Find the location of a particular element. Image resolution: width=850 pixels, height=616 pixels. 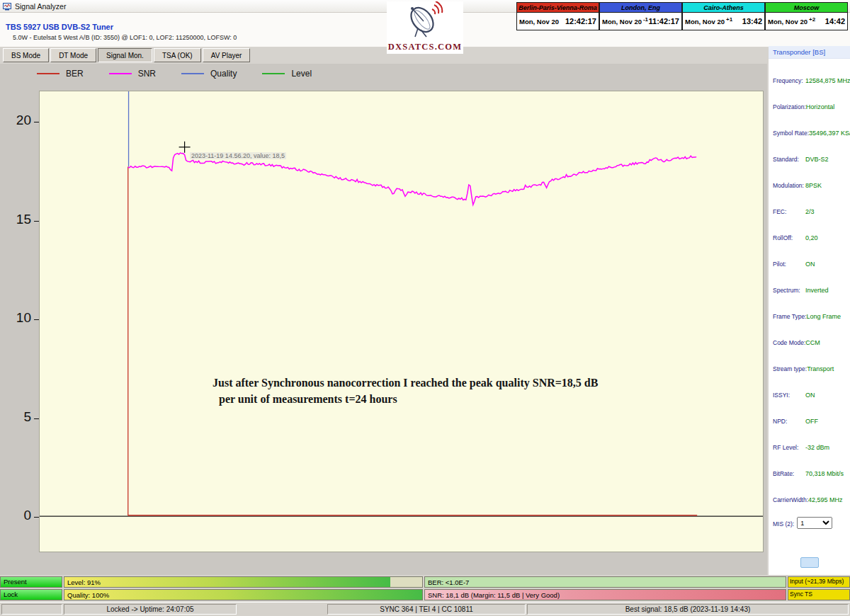

logo-text: DXSATCS.COM is located at coordinates (425, 47).